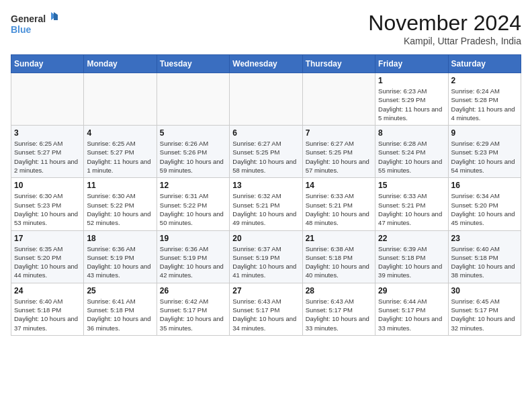  What do you see at coordinates (484, 309) in the screenshot?
I see `table-row: 30Sunrise: 6:45 AMSunset: 5:17 PMDayligh…` at bounding box center [484, 309].